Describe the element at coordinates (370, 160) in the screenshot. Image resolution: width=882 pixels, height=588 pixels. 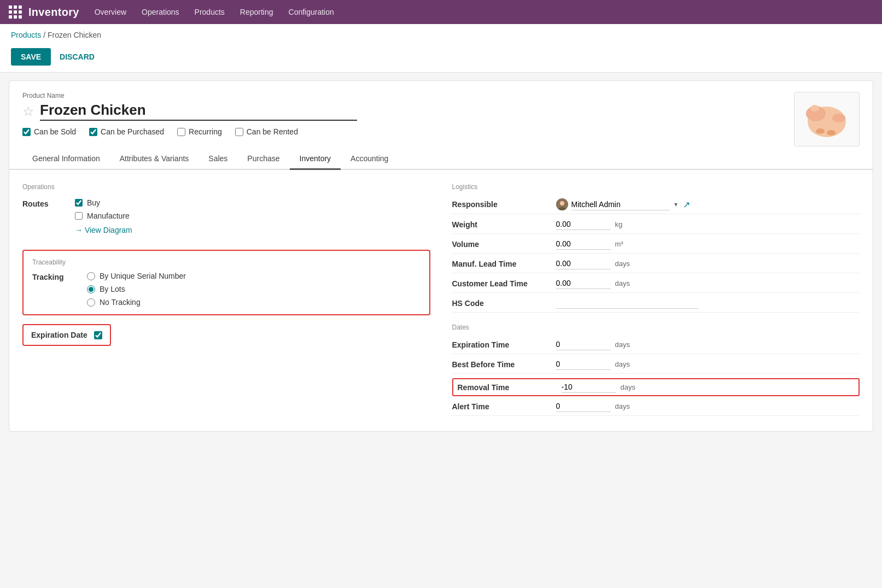
I see `tab-accounting: Accounting` at that location.